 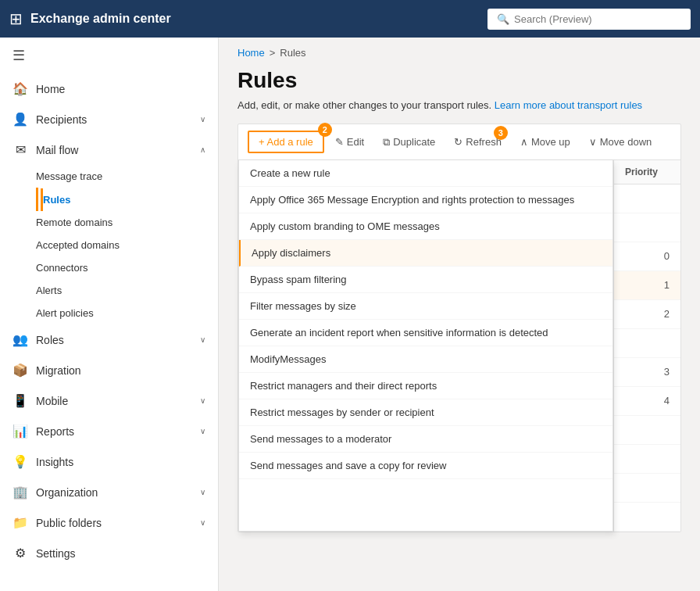 What do you see at coordinates (459, 81) in the screenshot?
I see `page-title: Rules` at bounding box center [459, 81].